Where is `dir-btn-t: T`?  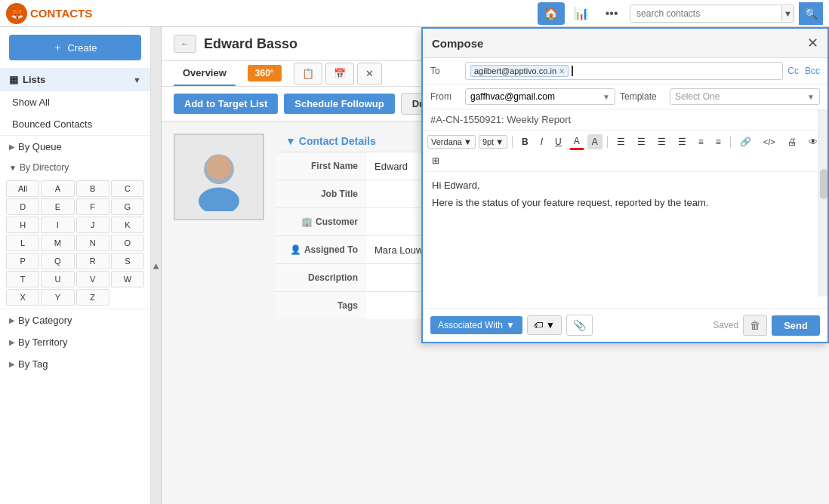 dir-btn-t: T is located at coordinates (23, 279).